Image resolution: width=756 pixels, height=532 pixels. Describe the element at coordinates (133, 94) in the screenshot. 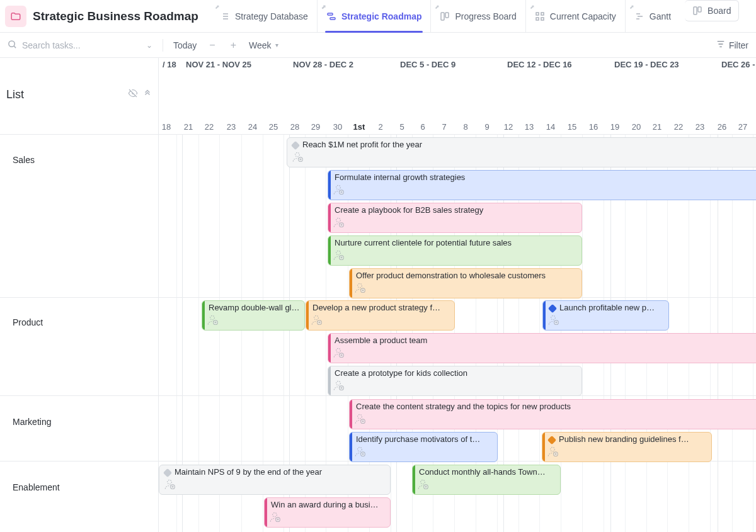

I see `hide-icon` at that location.